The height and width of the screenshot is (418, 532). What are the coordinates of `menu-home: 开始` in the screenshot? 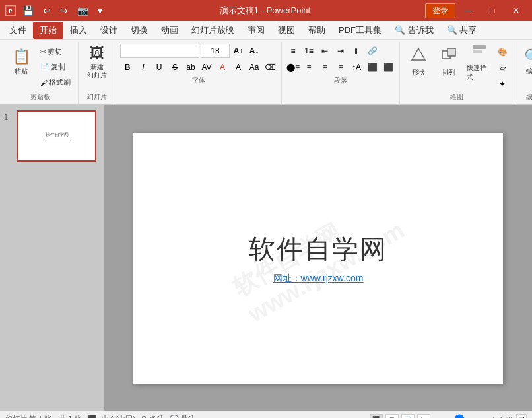 It's located at (48, 30).